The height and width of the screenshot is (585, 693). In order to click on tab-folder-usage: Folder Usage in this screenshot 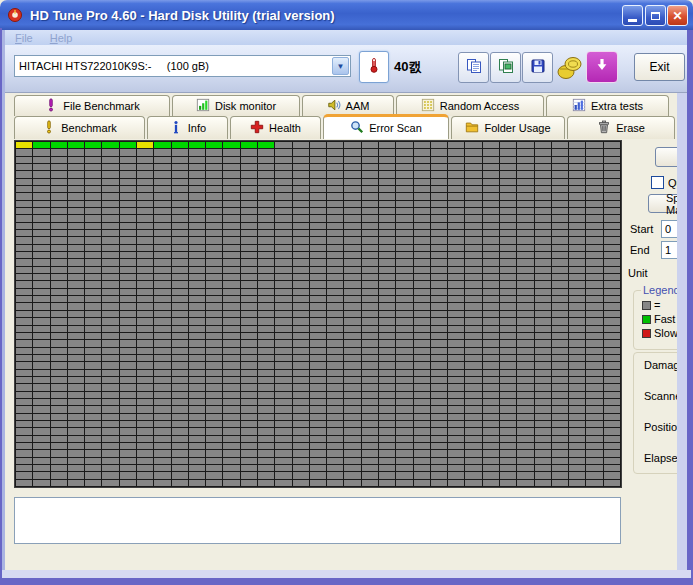, I will do `click(508, 128)`.